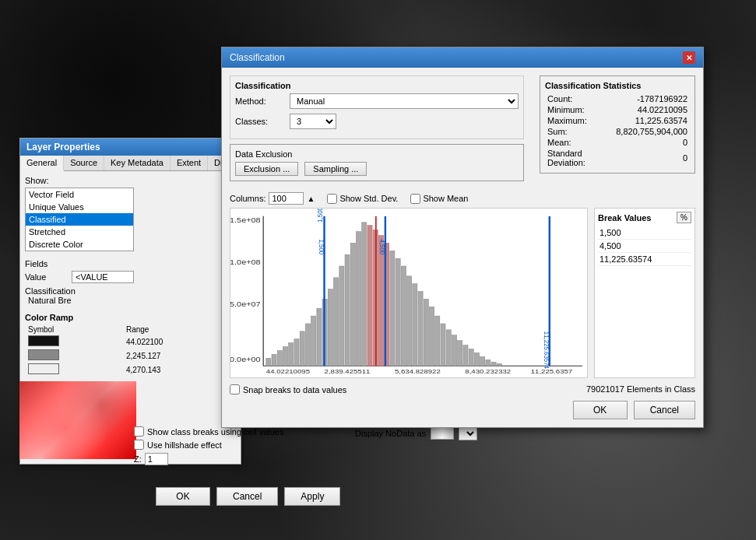 The image size is (756, 540). What do you see at coordinates (600, 410) in the screenshot?
I see `ok-button-dialog: OK` at bounding box center [600, 410].